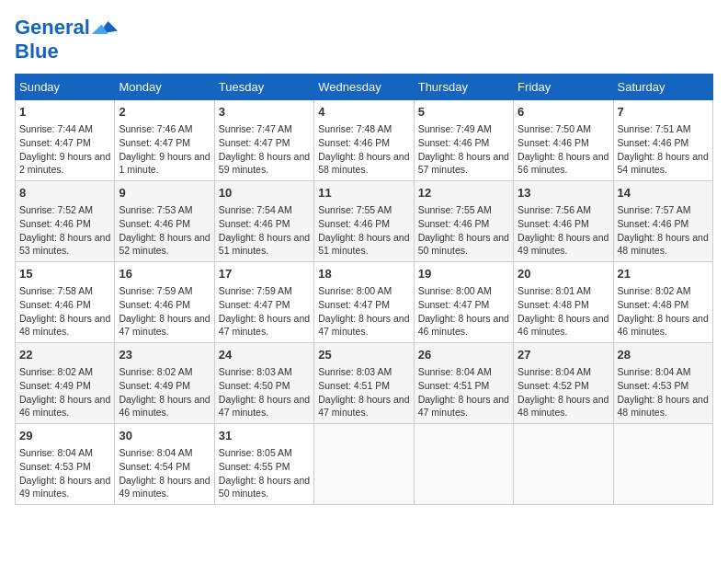 This screenshot has width=728, height=563. Describe the element at coordinates (455, 210) in the screenshot. I see `day-info: Sunrise: 7:55 AM` at that location.